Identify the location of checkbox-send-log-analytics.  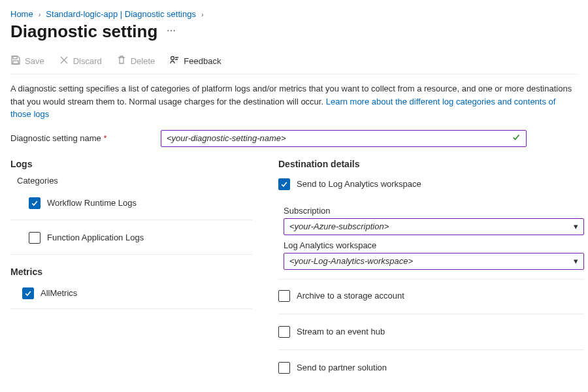
(284, 184).